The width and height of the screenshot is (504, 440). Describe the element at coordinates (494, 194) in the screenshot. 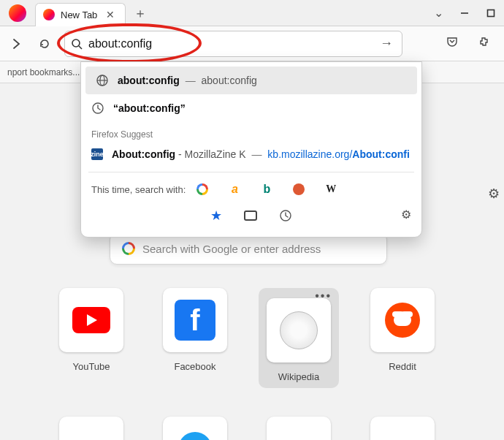

I see `page-settings-button: ⚙` at that location.